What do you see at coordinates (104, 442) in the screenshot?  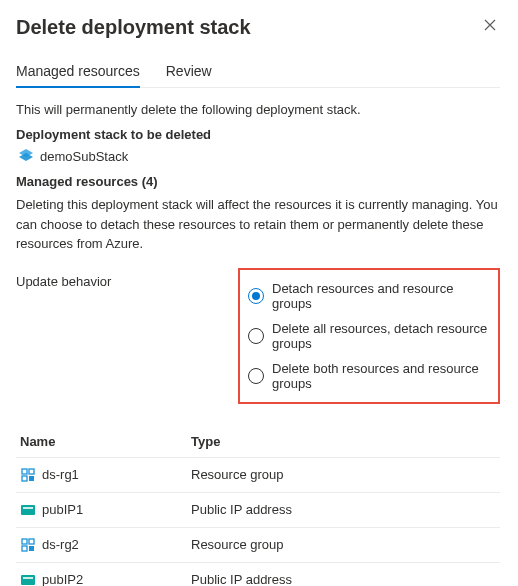 I see `column-header-name: Name` at bounding box center [104, 442].